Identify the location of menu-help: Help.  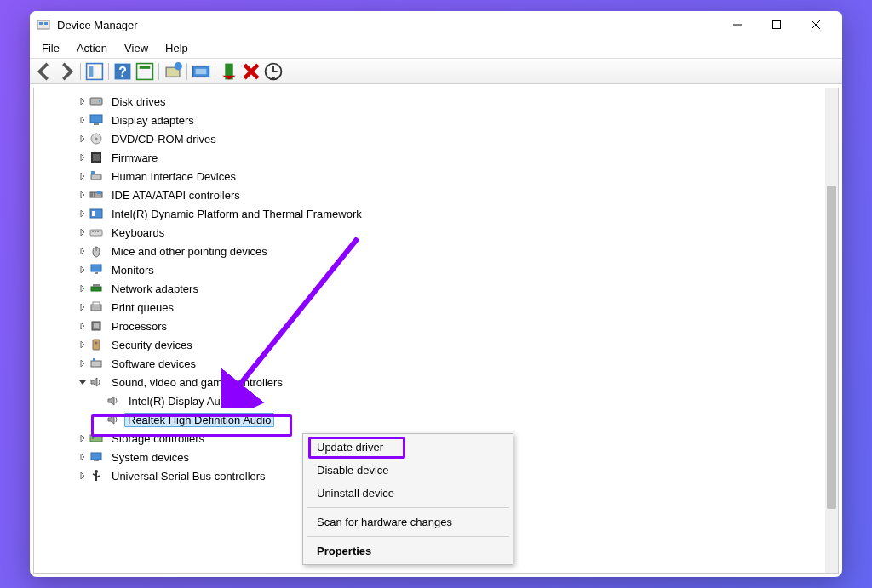
(177, 48).